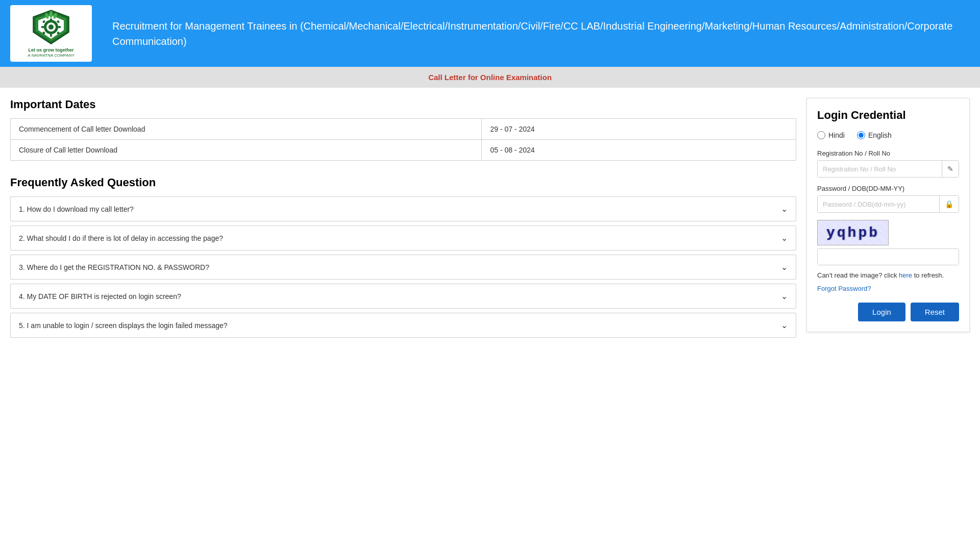 The width and height of the screenshot is (980, 551). I want to click on edit-icon: ✎, so click(950, 169).